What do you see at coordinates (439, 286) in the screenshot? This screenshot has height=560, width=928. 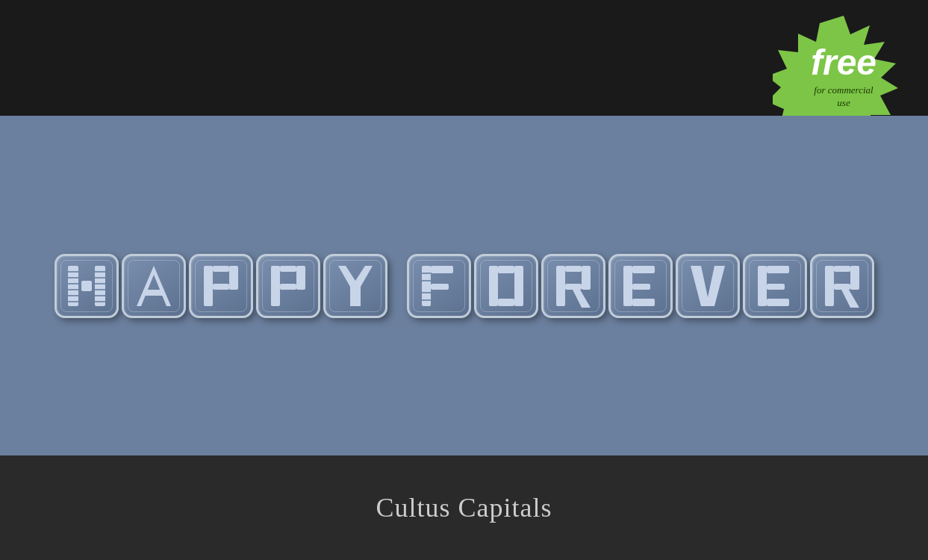 I see `char-F` at bounding box center [439, 286].